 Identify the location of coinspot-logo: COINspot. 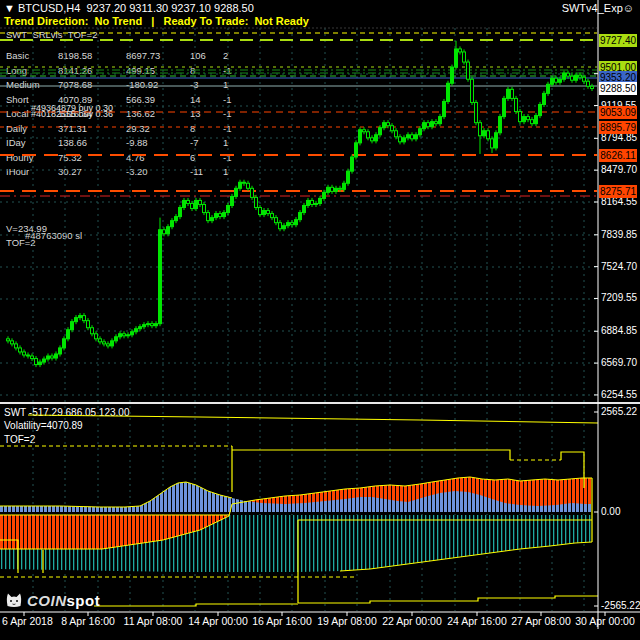
(52, 600).